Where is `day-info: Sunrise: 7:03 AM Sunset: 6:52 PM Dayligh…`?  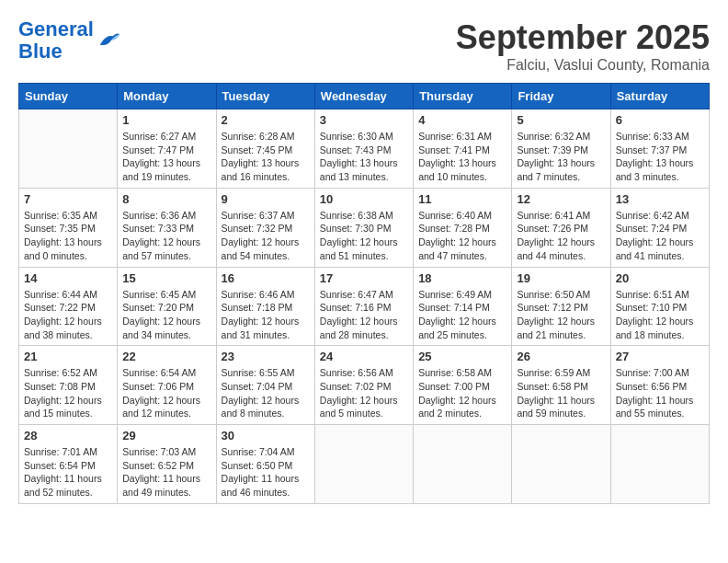 day-info: Sunrise: 7:03 AM Sunset: 6:52 PM Dayligh… is located at coordinates (166, 473).